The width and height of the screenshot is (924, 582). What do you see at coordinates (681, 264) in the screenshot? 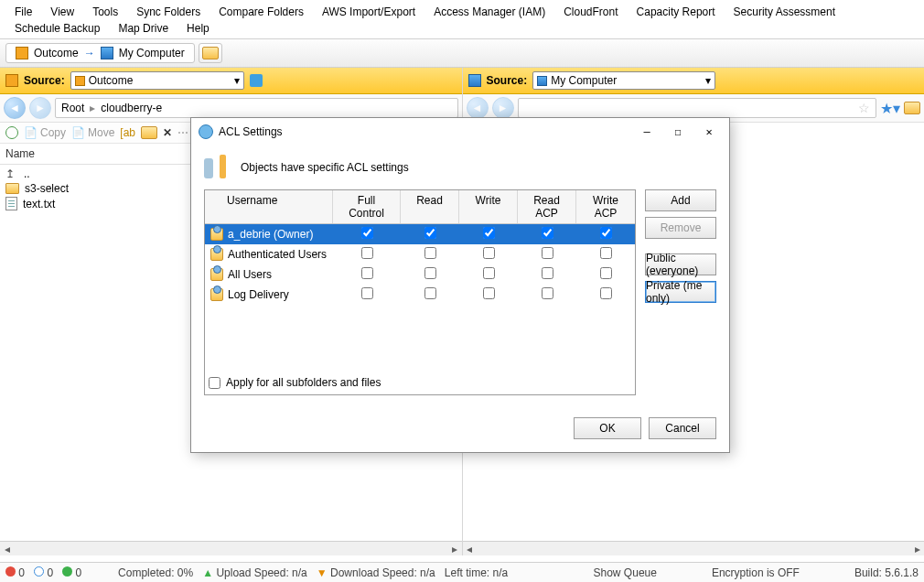
I see `public-button: Public (everyone)` at bounding box center [681, 264].